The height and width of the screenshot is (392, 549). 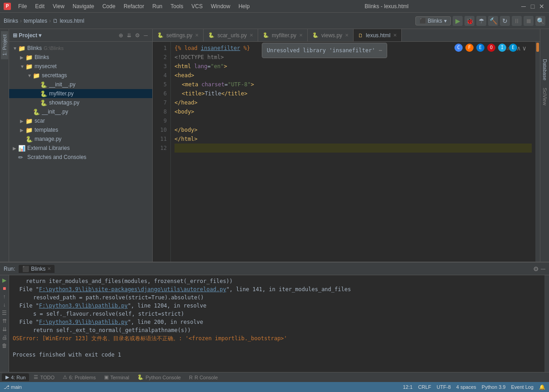 I want to click on menu-tools: Tools, so click(x=177, y=6).